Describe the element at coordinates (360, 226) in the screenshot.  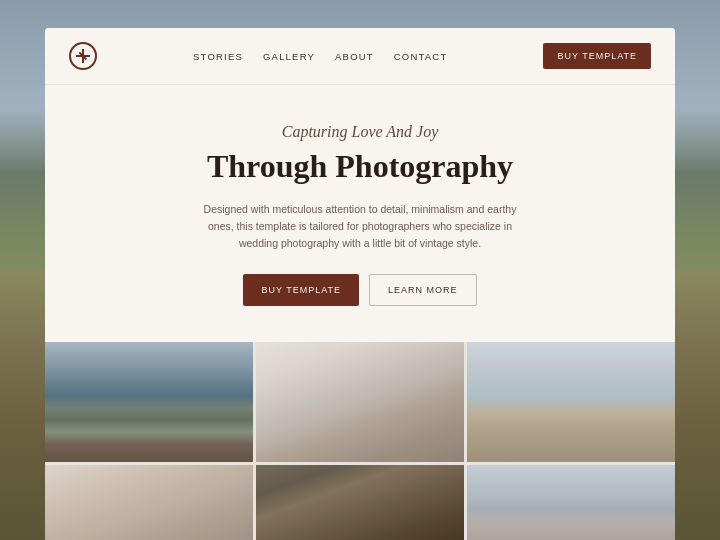
I see `hero-description: Designed with meticulous attention to de…` at that location.